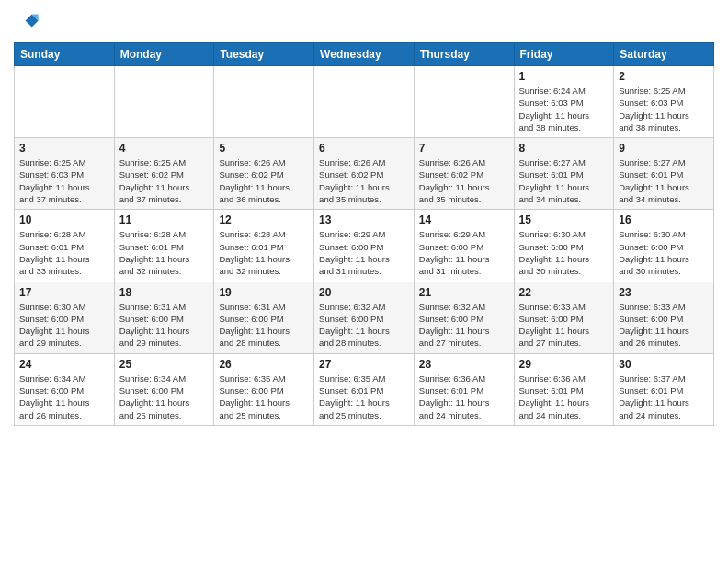 This screenshot has width=728, height=563. I want to click on day-info: Sunrise: 6:36 AM Sunset: 6:01 PM Dayligh…, so click(464, 397).